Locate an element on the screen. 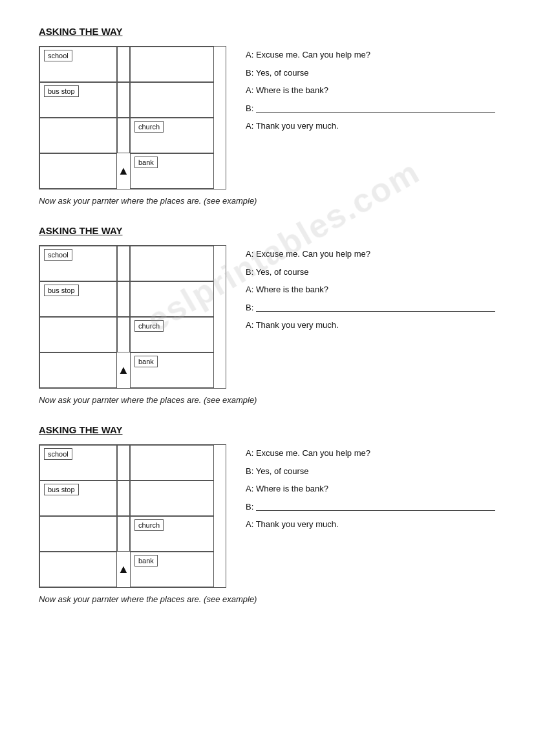 The height and width of the screenshot is (756, 534). dialogue-1-line3: A: Where is the bank? is located at coordinates (370, 91).